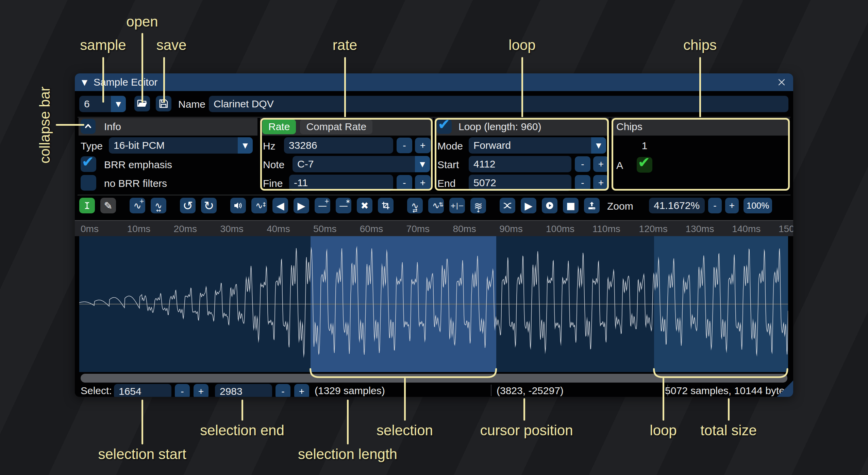 This screenshot has width=868, height=475. Describe the element at coordinates (785, 389) in the screenshot. I see `resize-grip-icon` at that location.